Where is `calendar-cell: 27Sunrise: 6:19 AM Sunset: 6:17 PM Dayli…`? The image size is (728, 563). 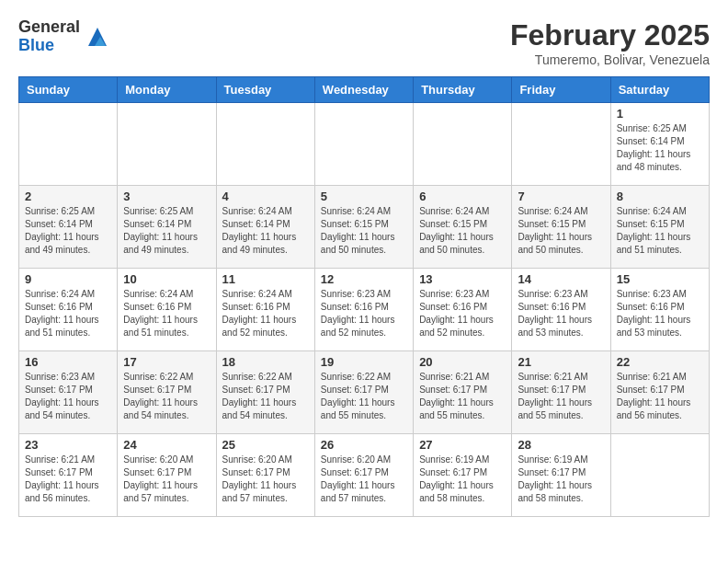 calendar-cell: 27Sunrise: 6:19 AM Sunset: 6:17 PM Dayli… is located at coordinates (463, 476).